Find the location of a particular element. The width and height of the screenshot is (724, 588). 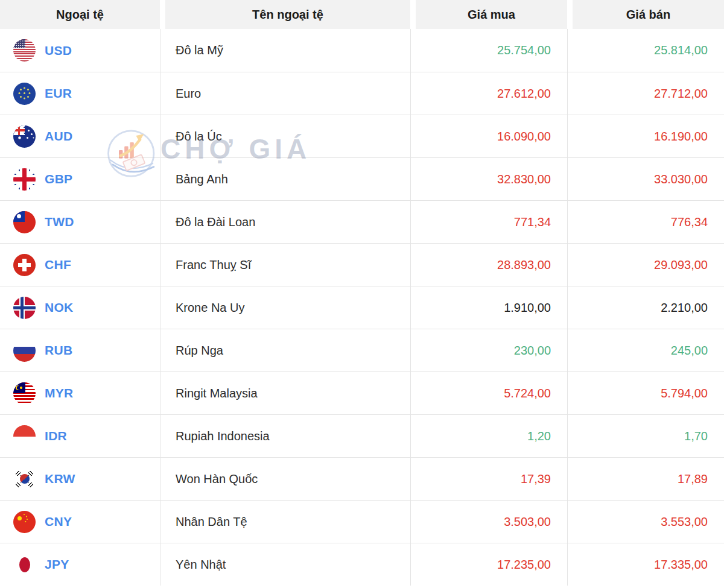

table-row: MYR Ringit Malaysia 5.724,00 5.794,00 is located at coordinates (362, 393).